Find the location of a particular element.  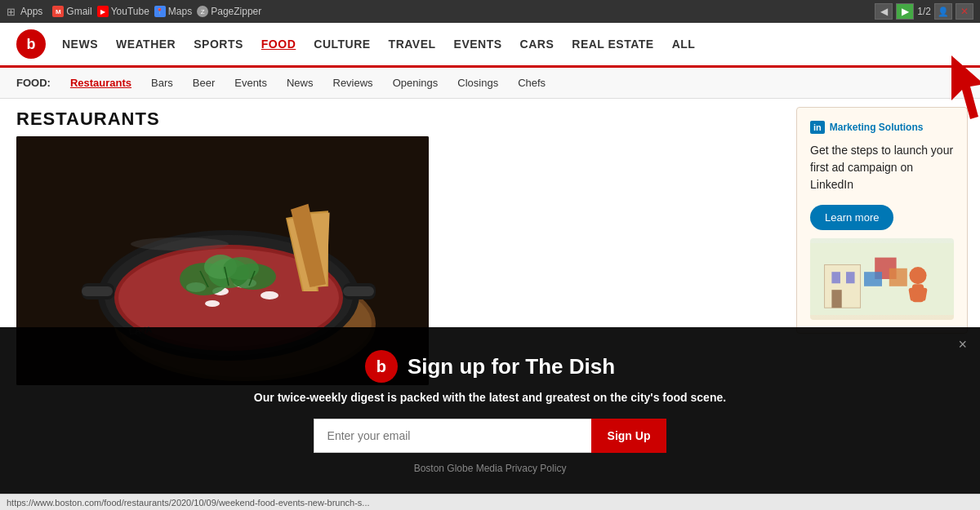

browser-toolbar: ⊞ Apps M Gmail ▶ YouTube 📍 Maps Z PageZi… is located at coordinates (490, 11).